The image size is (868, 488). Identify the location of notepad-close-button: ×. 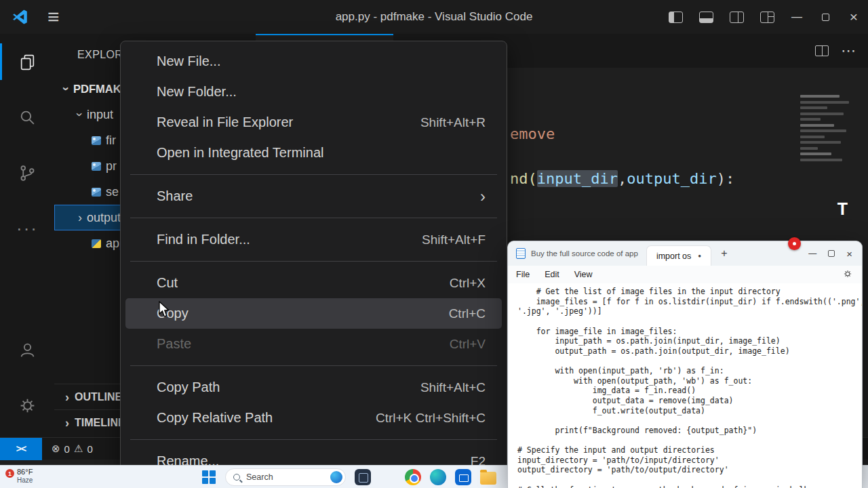
(849, 253).